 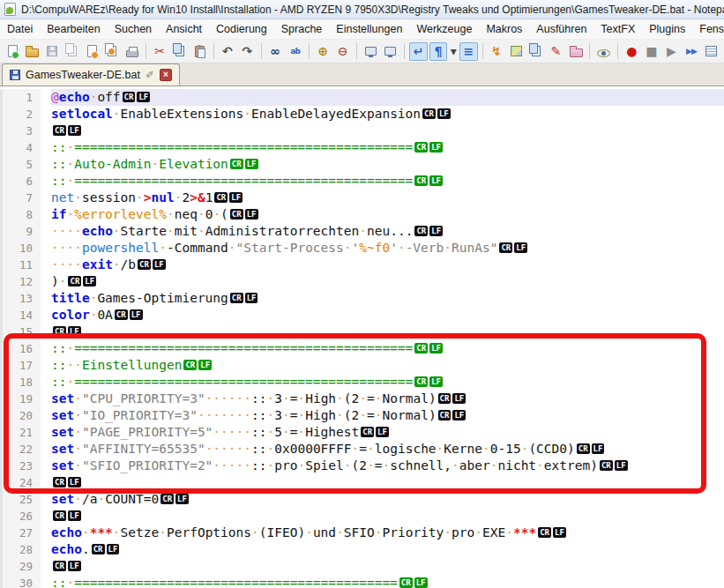 What do you see at coordinates (388, 215) in the screenshot?
I see `code-text: if·%errorlevel%·neq·0·(CRLF` at bounding box center [388, 215].